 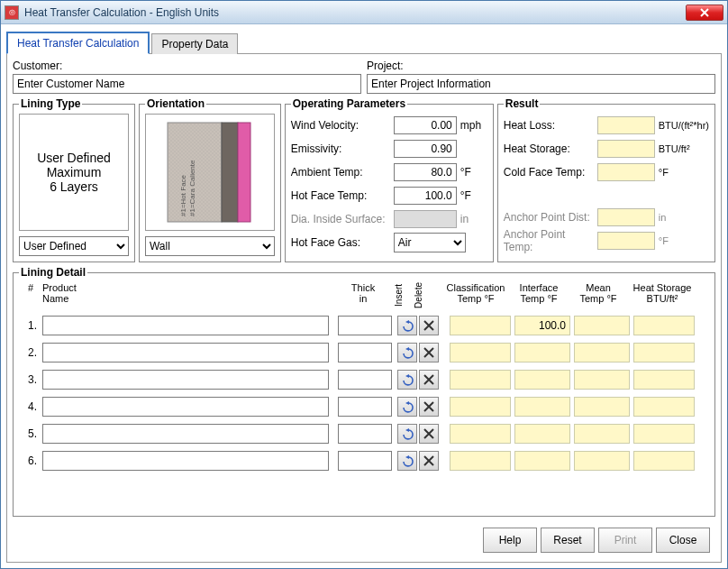 I want to click on customer-project-row: Customer: Project:, so click(x=364, y=77).